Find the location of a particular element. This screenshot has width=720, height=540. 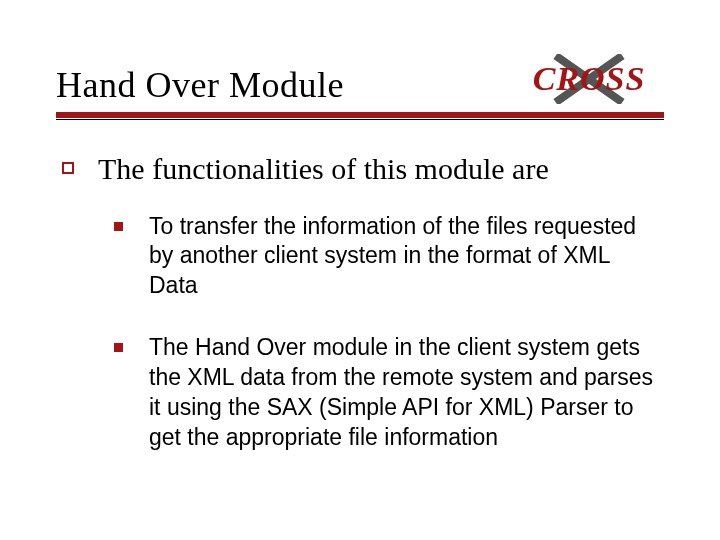

rule-thin is located at coordinates (360, 120).